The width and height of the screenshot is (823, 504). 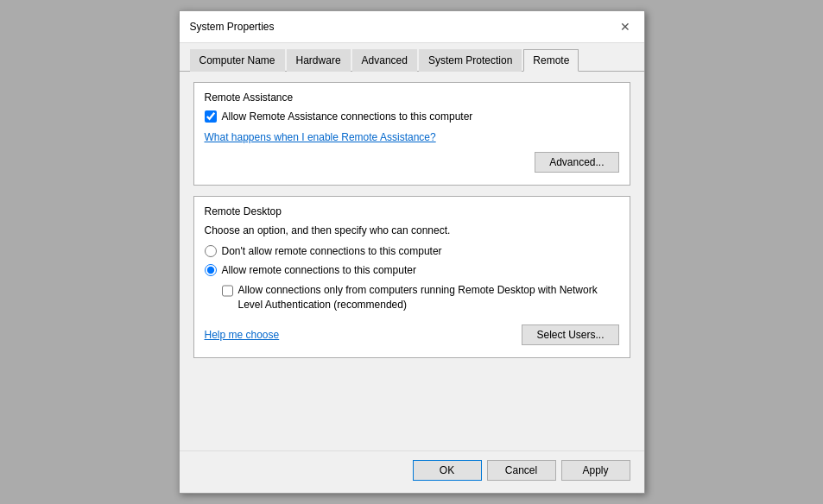 What do you see at coordinates (412, 28) in the screenshot?
I see `title-bar: System Properties ✕` at bounding box center [412, 28].